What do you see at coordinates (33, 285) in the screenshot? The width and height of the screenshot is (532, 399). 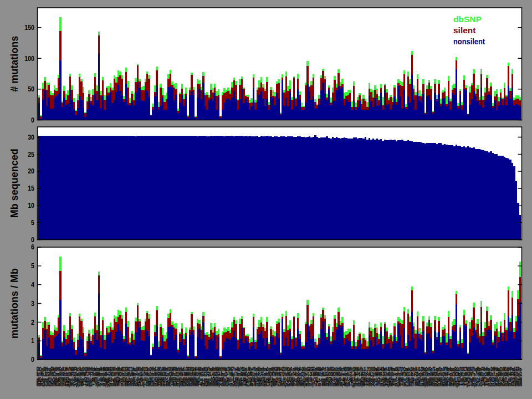 I see `svg-text: 4` at bounding box center [33, 285].